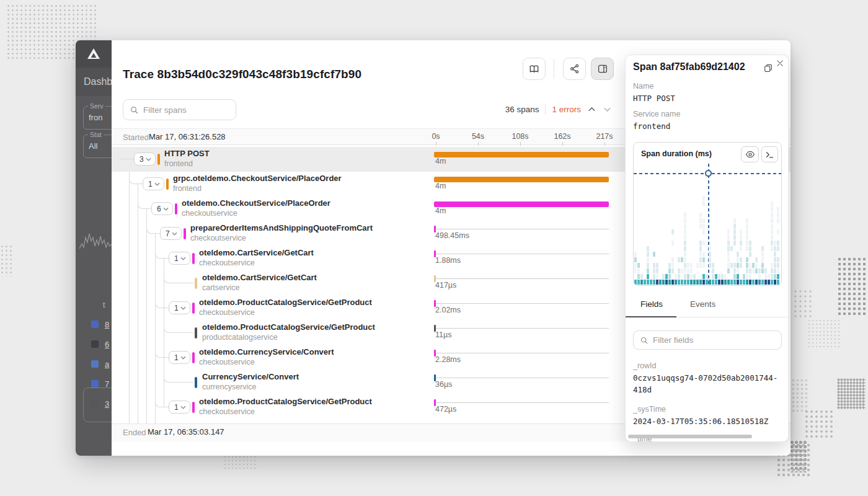 This screenshot has height=496, width=868. Describe the element at coordinates (446, 409) in the screenshot. I see `duration-label: 472µs` at that location.